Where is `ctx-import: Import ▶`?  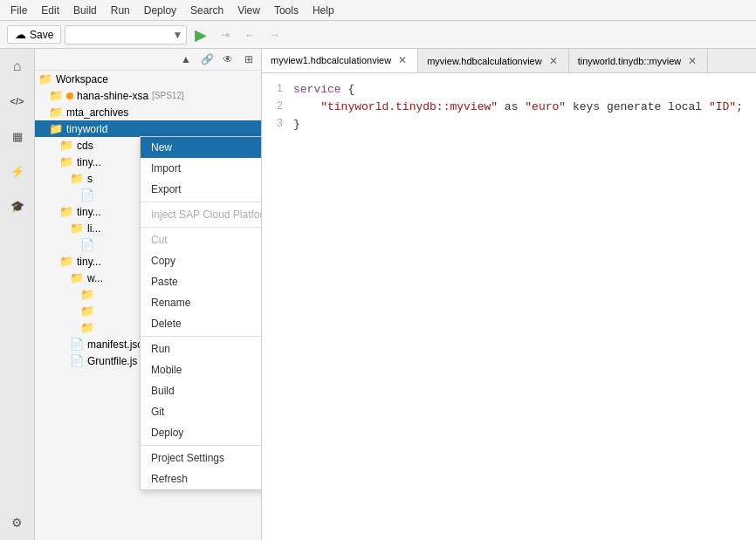 ctx-import: Import ▶ is located at coordinates (201, 168).